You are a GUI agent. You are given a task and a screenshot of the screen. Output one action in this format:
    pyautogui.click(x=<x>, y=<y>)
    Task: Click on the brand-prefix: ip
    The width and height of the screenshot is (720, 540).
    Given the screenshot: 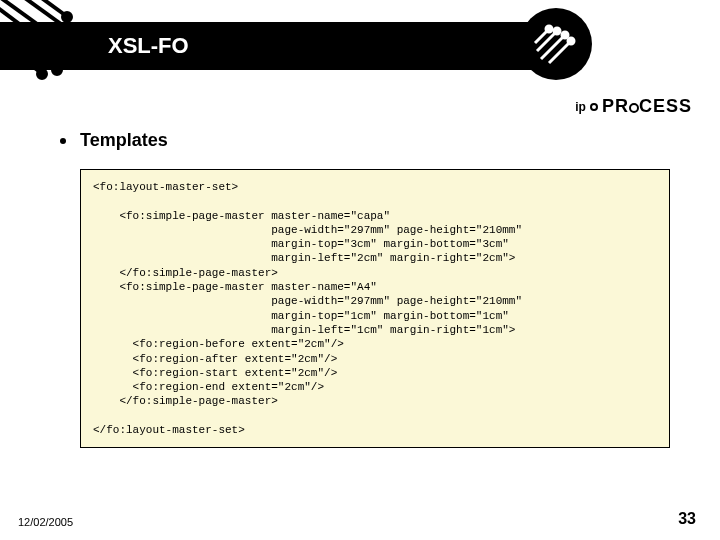 What is the action you would take?
    pyautogui.click(x=580, y=107)
    